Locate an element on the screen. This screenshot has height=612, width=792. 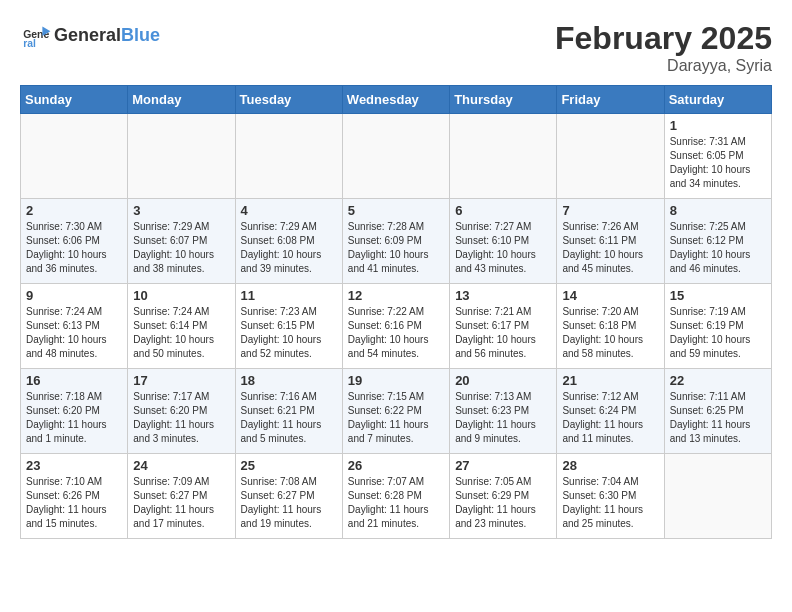
calendar-cell: 20Sunrise: 7:13 AM Sunset: 6:23 PM Dayli… is located at coordinates (504, 412).